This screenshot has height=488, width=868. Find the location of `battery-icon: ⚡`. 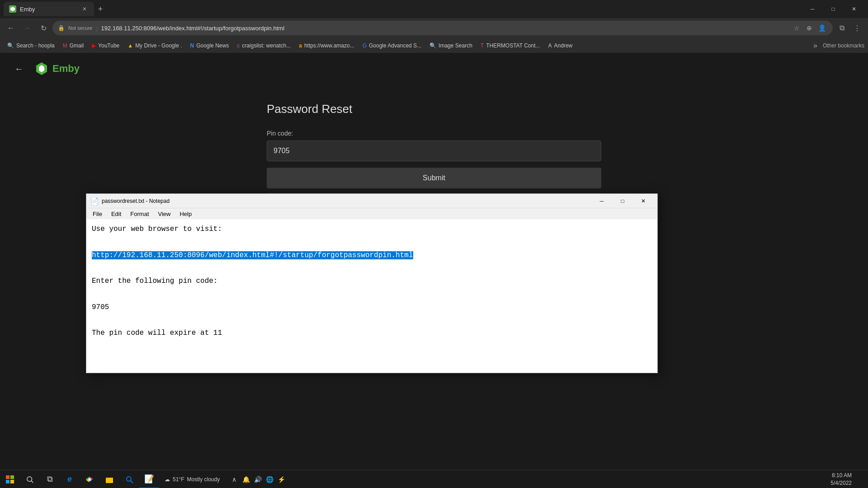

battery-icon: ⚡ is located at coordinates (281, 479).